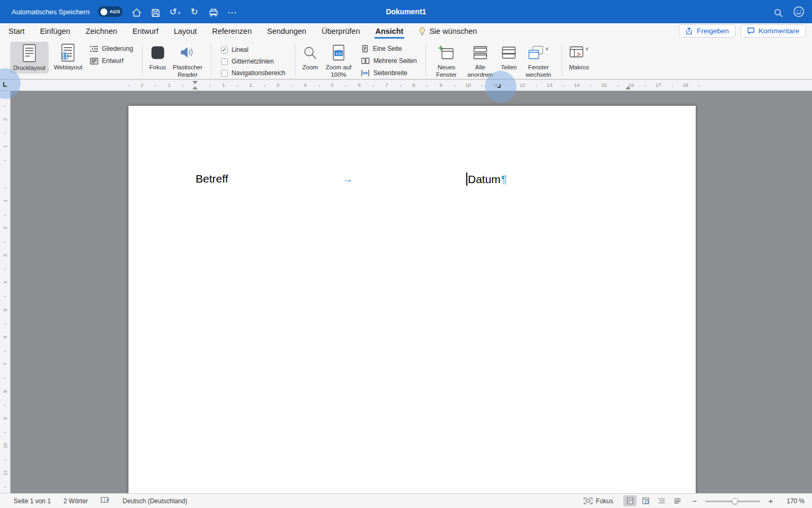  Describe the element at coordinates (579, 57) in the screenshot. I see `macros-button: ∨ Makros` at that location.